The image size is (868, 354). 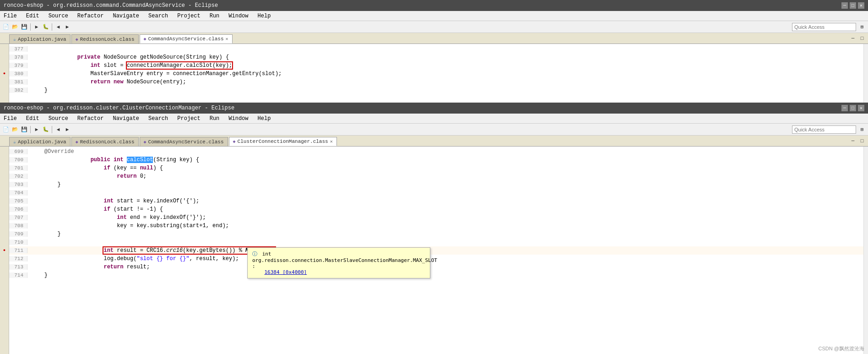 I want to click on close-button-bottom: ✕, so click(x=861, y=108).